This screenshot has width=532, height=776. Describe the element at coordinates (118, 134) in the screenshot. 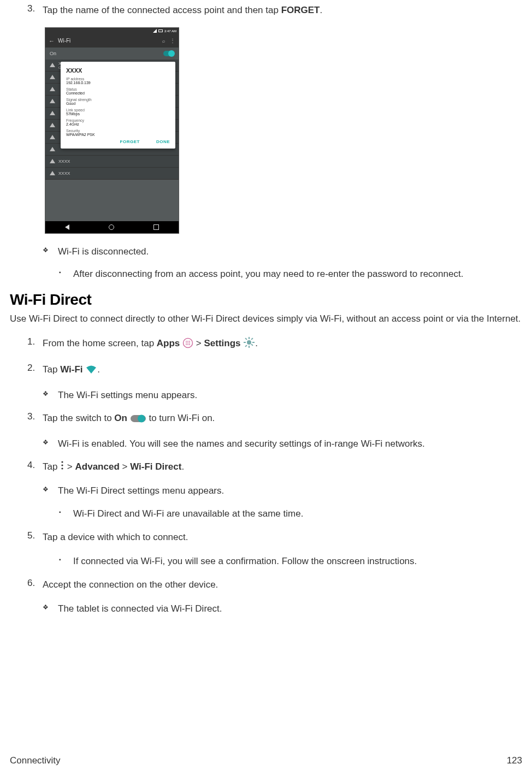

I see `dlg-value: WPA/WPA2 PSK` at that location.